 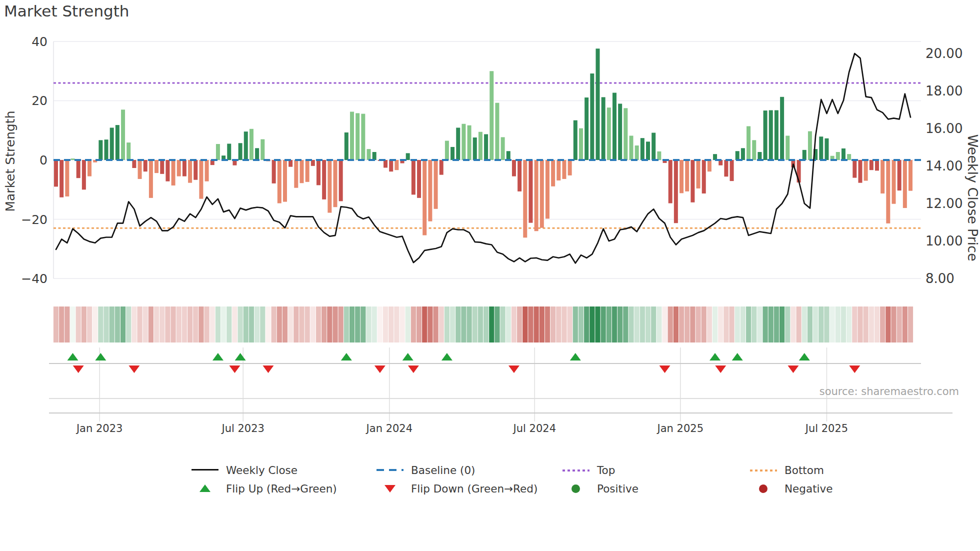 What do you see at coordinates (944, 166) in the screenshot?
I see `right-axis-tick: 14.00` at bounding box center [944, 166].